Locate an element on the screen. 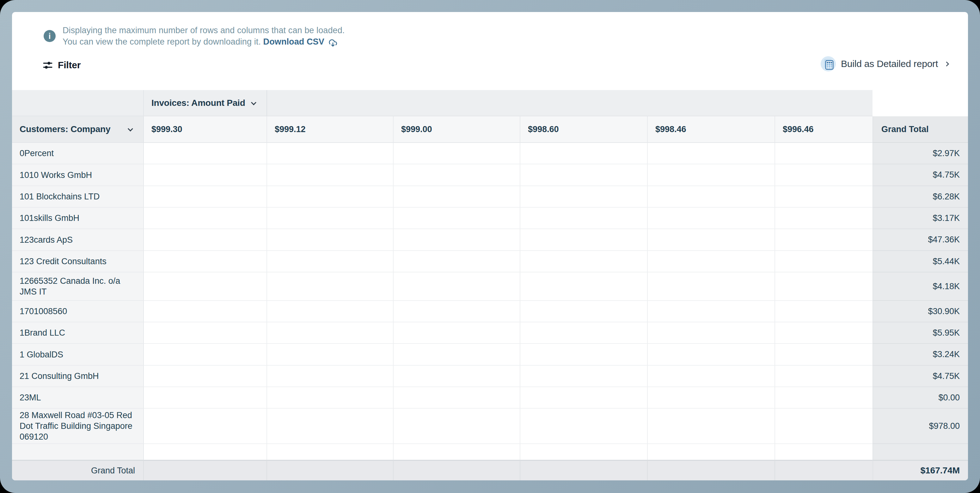  column-header: $996.46 is located at coordinates (824, 130).